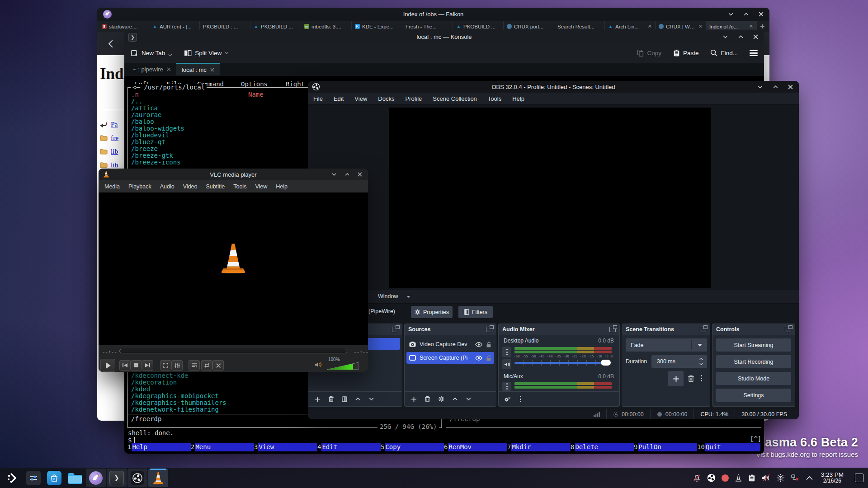  What do you see at coordinates (476, 312) in the screenshot?
I see `filters-button: Filters` at bounding box center [476, 312].